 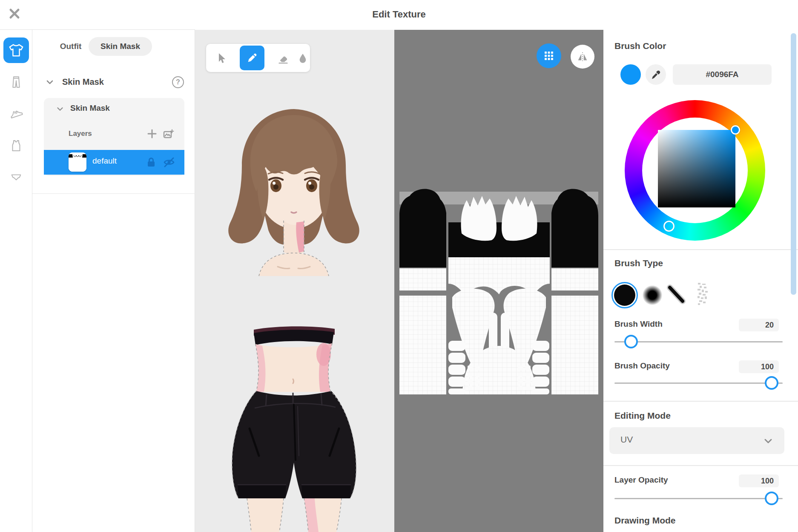 What do you see at coordinates (794, 164) in the screenshot?
I see `panel-scrollbar` at bounding box center [794, 164].